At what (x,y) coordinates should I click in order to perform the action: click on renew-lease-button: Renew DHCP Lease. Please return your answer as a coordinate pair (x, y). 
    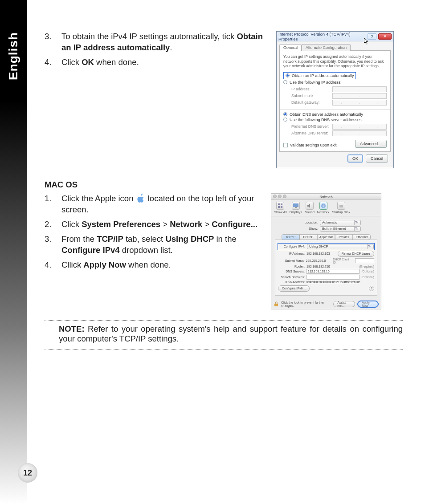
    Looking at the image, I should click on (356, 254).